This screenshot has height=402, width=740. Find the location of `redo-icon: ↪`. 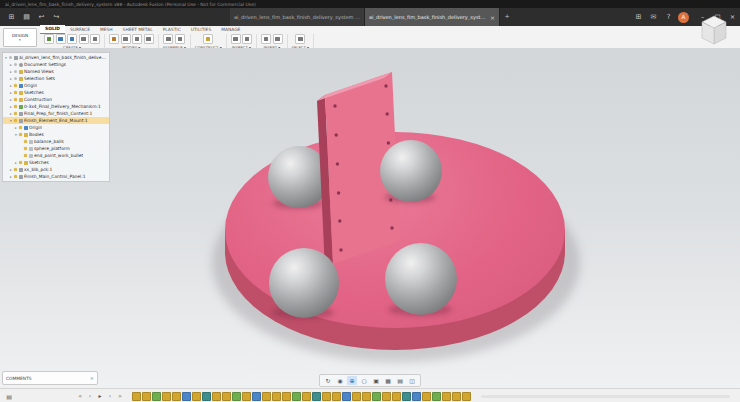

redo-icon: ↪ is located at coordinates (56, 17).